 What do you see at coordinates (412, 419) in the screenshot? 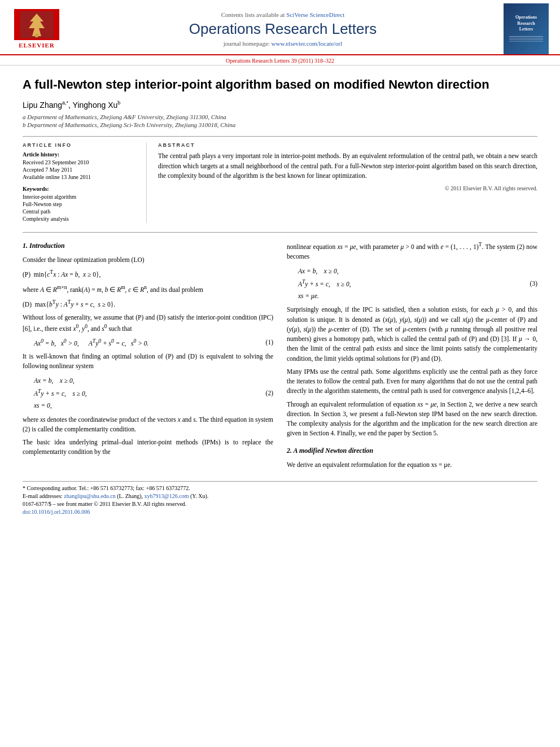
I see `through-equiv-p: Through an equivalent reformulation of e…` at bounding box center [412, 419].